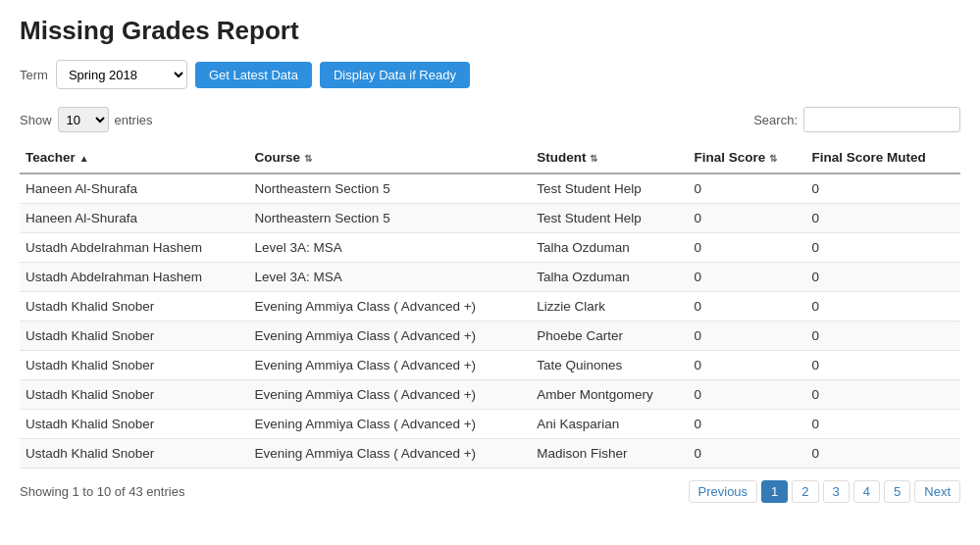 The width and height of the screenshot is (980, 545). What do you see at coordinates (390, 158) in the screenshot?
I see `col-header-course: Course⇅` at bounding box center [390, 158].